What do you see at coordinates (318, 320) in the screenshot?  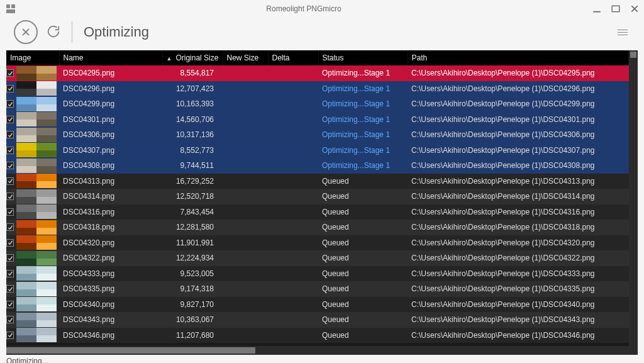 I see `table-row: DSC04343.png 10,363,067 Queued C:\Users\…` at bounding box center [318, 320].